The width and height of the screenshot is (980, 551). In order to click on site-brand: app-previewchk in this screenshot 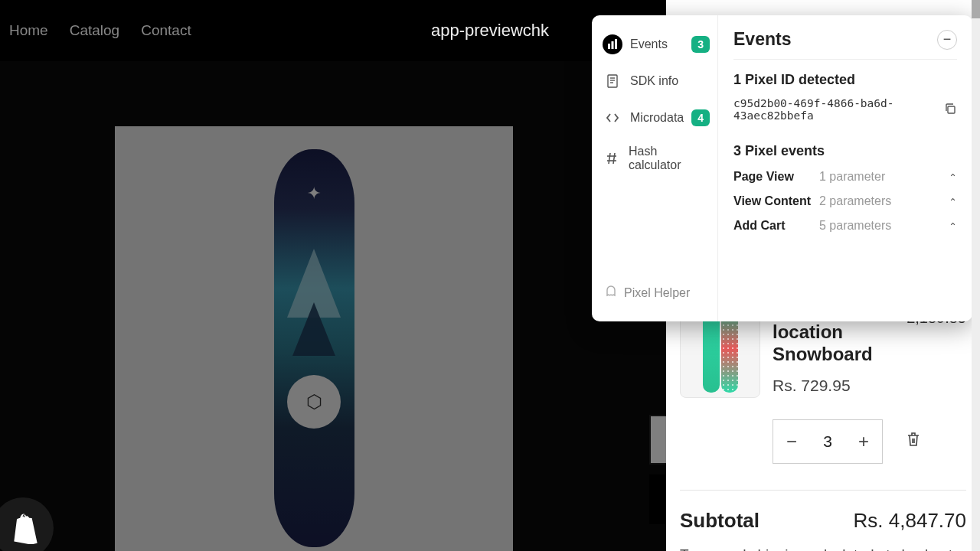, I will do `click(490, 31)`.